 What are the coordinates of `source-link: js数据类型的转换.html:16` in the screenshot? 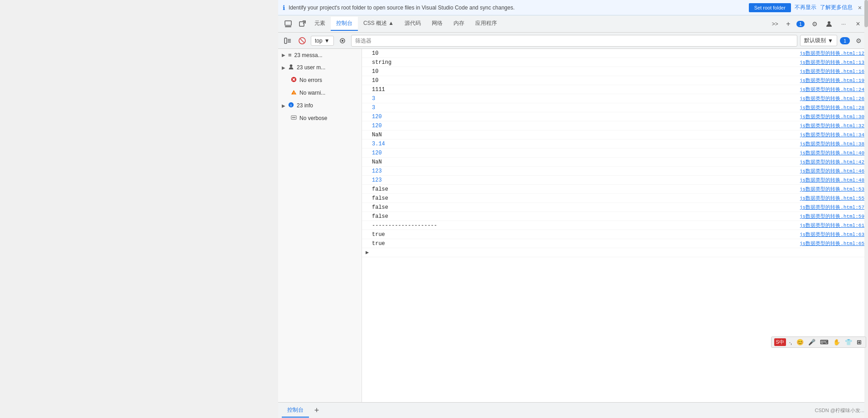 It's located at (832, 72).